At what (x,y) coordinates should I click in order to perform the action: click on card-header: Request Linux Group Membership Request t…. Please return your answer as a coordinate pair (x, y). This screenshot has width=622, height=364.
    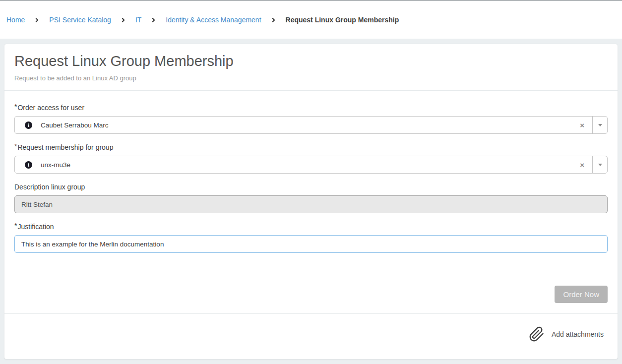
    Looking at the image, I should click on (311, 67).